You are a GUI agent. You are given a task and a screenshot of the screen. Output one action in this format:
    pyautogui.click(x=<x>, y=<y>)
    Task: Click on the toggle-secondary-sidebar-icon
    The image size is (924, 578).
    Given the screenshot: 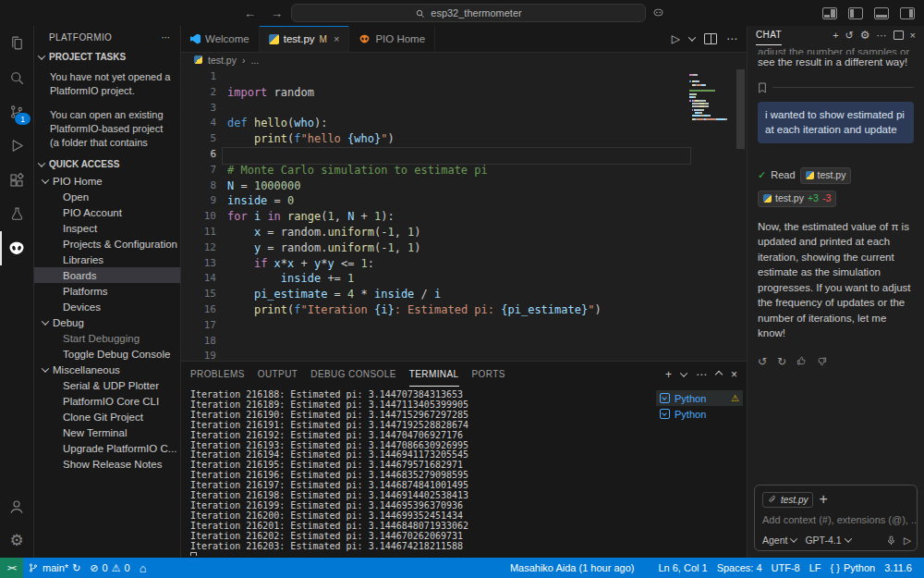 What is the action you would take?
    pyautogui.click(x=907, y=13)
    